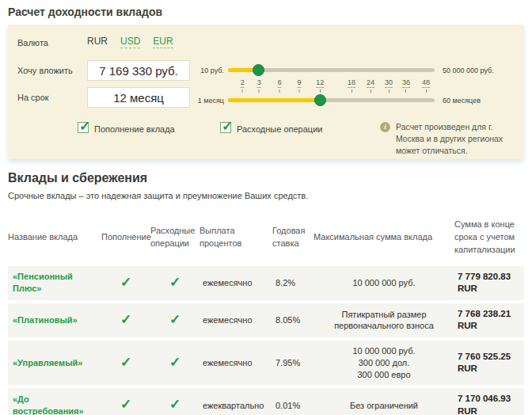  Describe the element at coordinates (260, 86) in the screenshot. I see `term-tick-3: 3` at that location.